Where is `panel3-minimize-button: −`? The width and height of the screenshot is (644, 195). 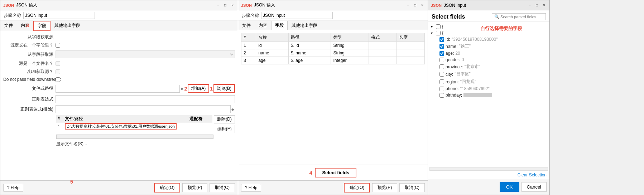
panel3-minimize-button: − is located at coordinates (530, 5).